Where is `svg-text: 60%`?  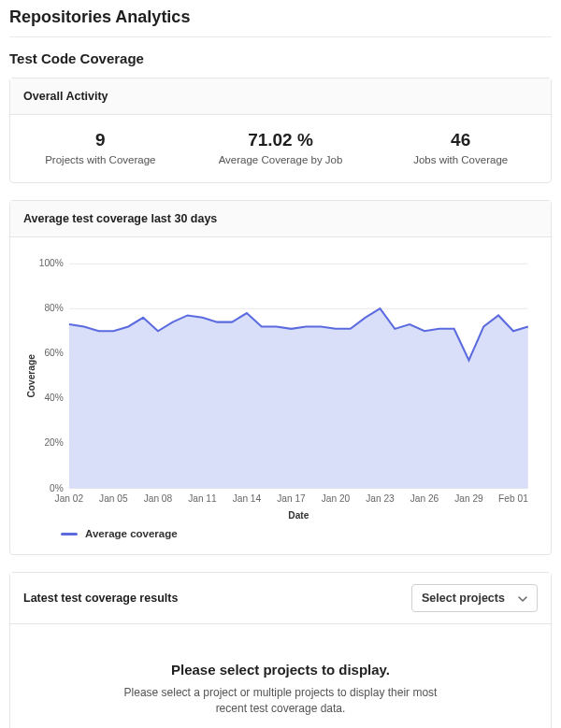
svg-text: 60% is located at coordinates (53, 353).